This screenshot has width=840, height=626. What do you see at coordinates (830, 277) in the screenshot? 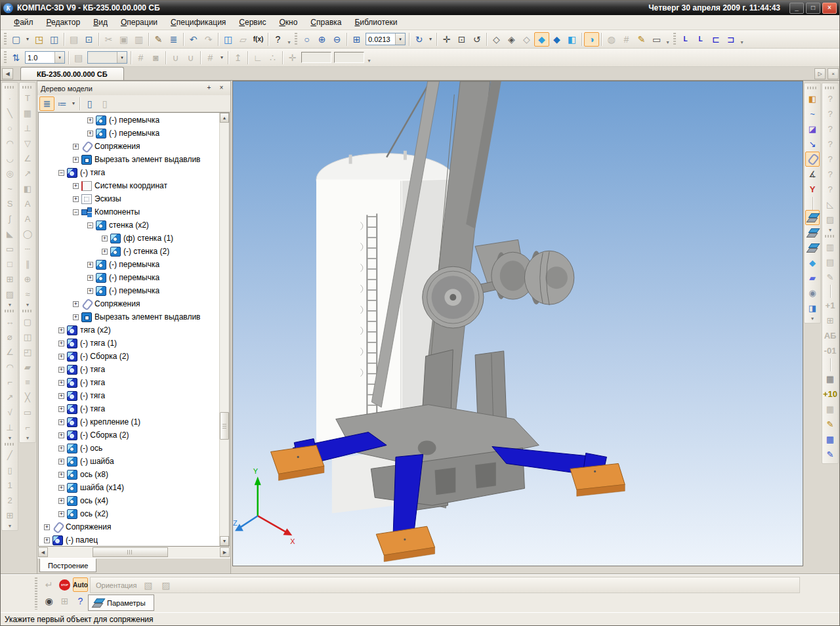
I see `spec-edit-button: ✎` at bounding box center [830, 277].